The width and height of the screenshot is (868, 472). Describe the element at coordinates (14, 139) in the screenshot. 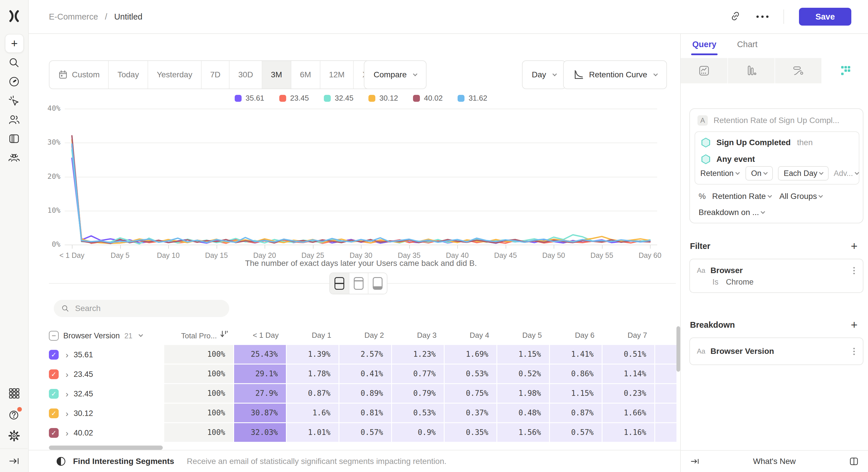

I see `boards-icon` at that location.